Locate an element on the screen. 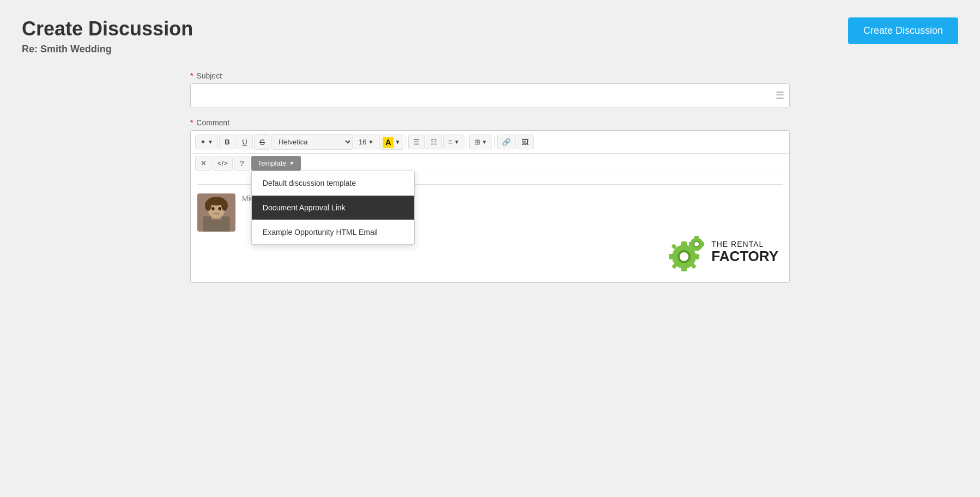  color-a-icon: A is located at coordinates (388, 142).